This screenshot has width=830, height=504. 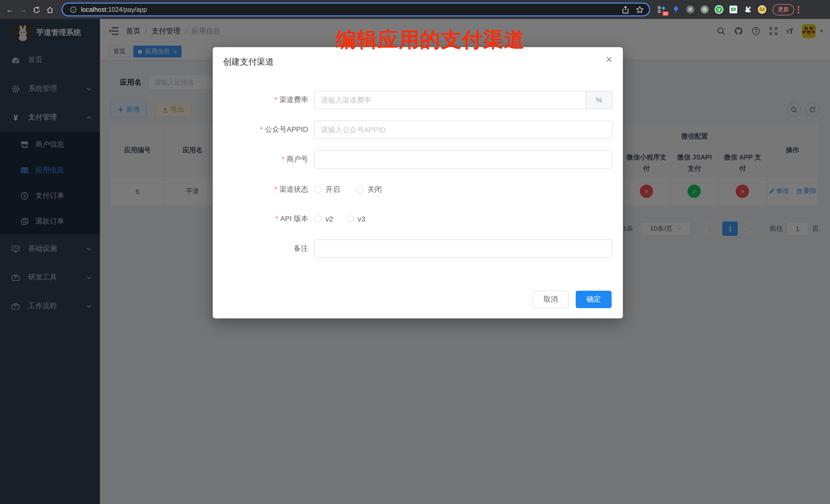 I want to click on site-info-icon, so click(x=73, y=9).